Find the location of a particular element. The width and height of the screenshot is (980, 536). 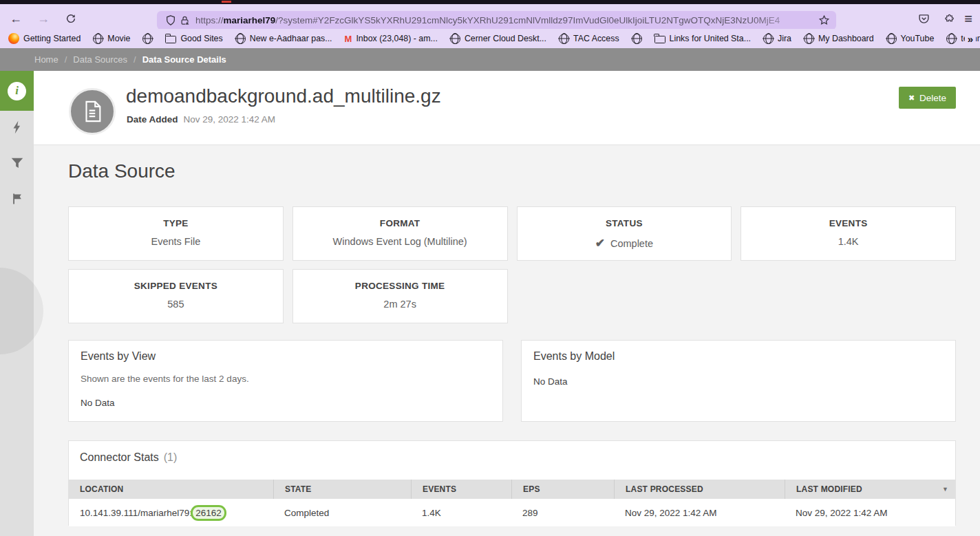

flag-icon is located at coordinates (17, 199).